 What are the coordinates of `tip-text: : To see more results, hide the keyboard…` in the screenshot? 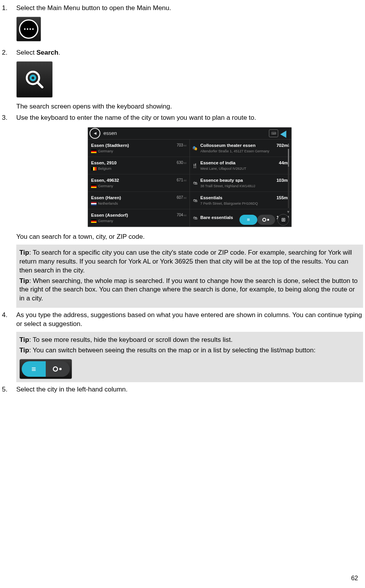 It's located at (131, 340).